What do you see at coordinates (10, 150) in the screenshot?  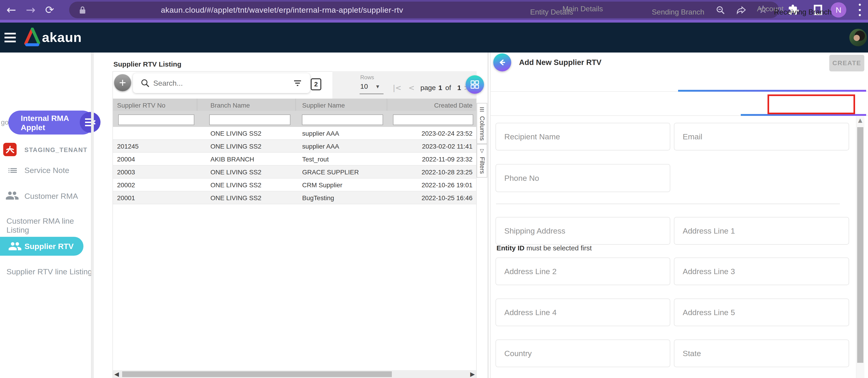 I see `tenant-logo-icon` at bounding box center [10, 150].